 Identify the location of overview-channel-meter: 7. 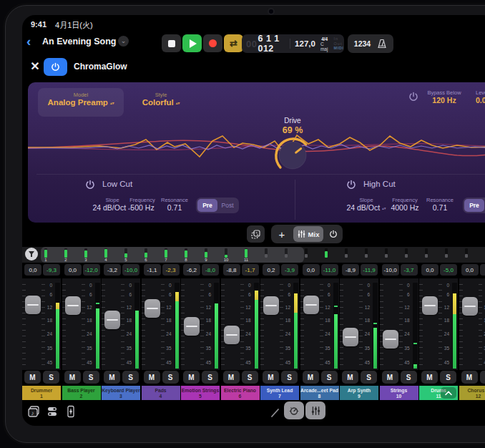
(166, 255).